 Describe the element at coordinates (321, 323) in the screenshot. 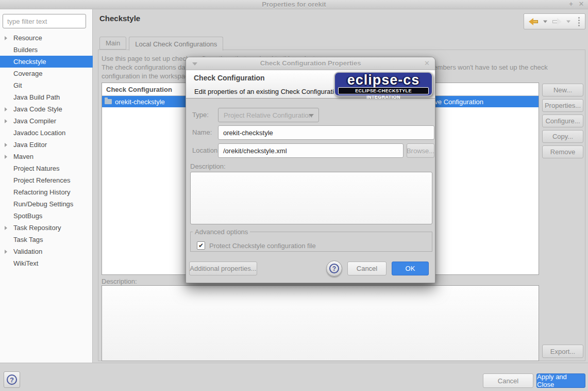

I see `description-textarea` at that location.